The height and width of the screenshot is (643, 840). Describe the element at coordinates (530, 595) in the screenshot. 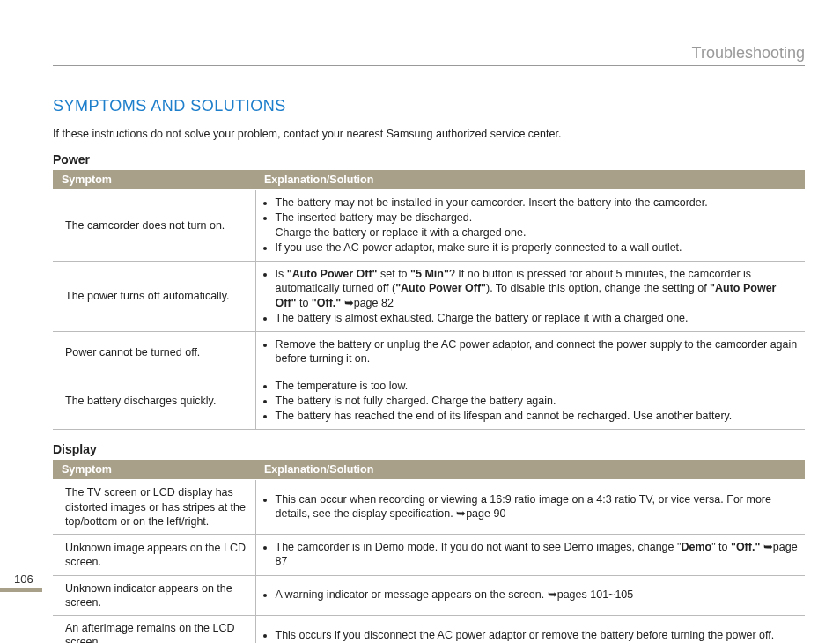

I see `bullet-list: A warning indicator or message appears o…` at that location.